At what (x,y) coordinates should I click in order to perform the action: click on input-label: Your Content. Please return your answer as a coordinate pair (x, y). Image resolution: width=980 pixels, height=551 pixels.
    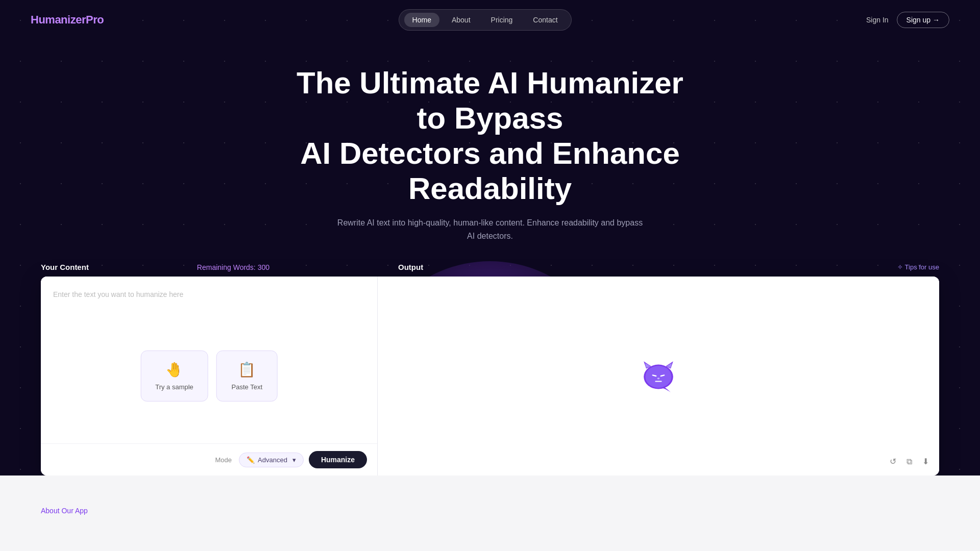
    Looking at the image, I should click on (65, 267).